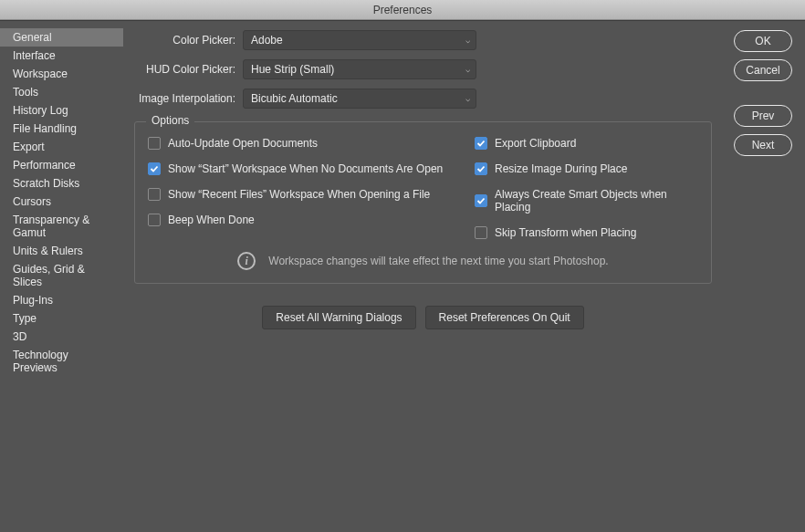 This screenshot has width=805, height=532. Describe the element at coordinates (586, 233) in the screenshot. I see `option-row: Skip Transform when Placing` at that location.